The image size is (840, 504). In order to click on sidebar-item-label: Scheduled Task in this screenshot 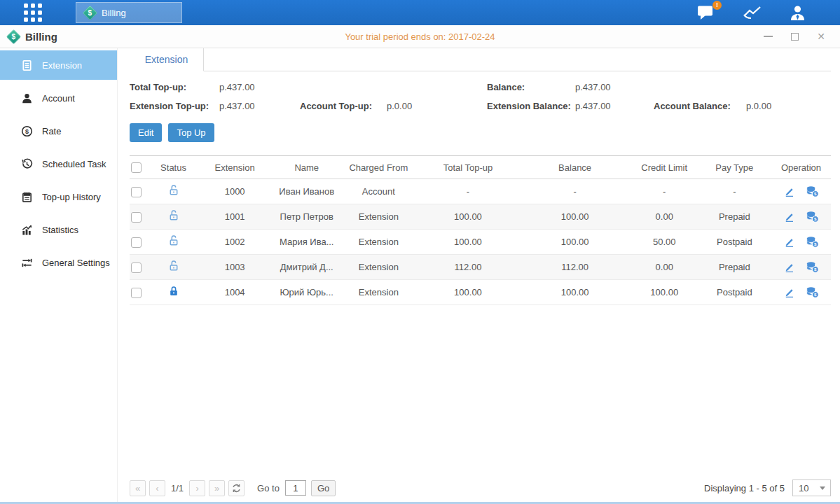, I will do `click(74, 164)`.